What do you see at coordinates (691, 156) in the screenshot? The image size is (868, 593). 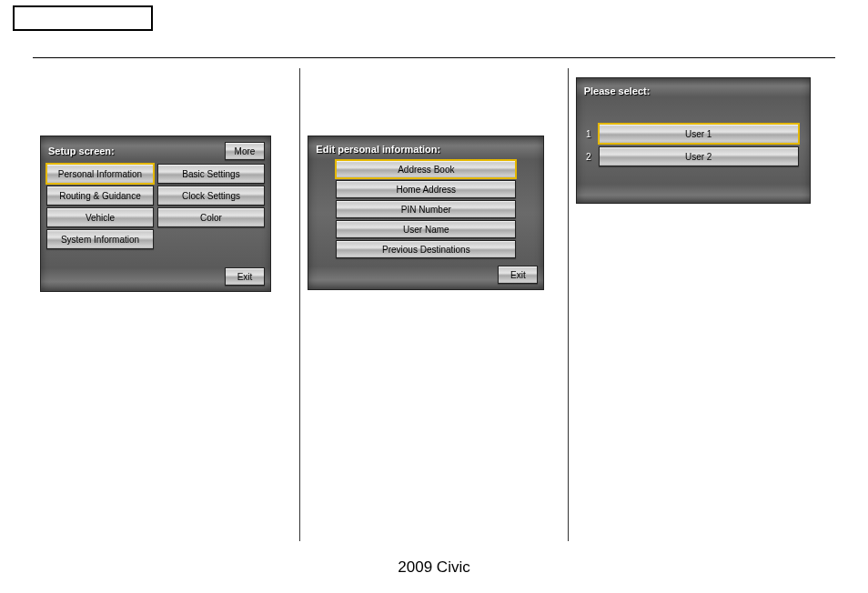 I see `ps-row-2: 2 User 2` at bounding box center [691, 156].